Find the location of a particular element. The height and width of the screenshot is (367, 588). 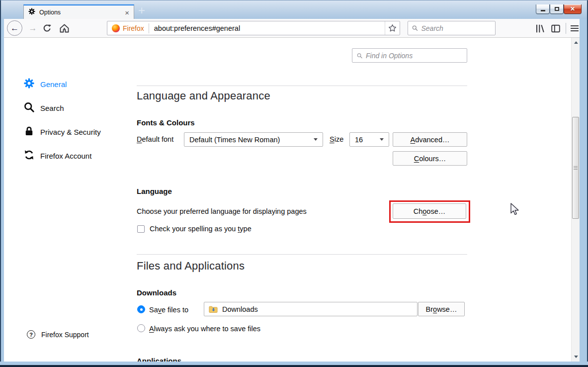

save-files-to-label: Save files to is located at coordinates (169, 310).